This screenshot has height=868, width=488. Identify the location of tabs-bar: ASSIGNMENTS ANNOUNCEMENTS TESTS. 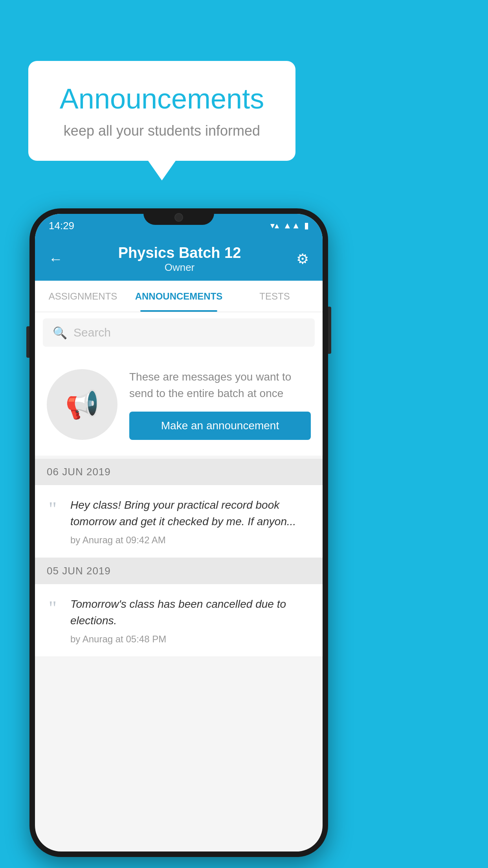
(179, 296).